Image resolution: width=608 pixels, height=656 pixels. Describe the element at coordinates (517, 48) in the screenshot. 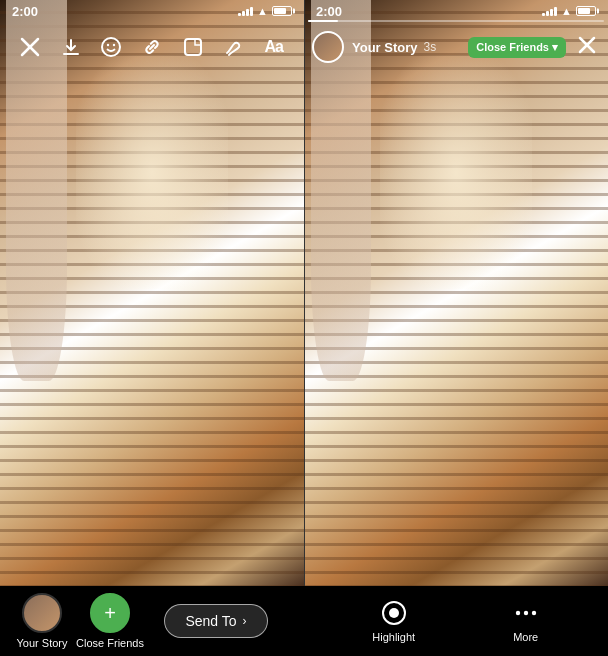

I see `close-friends-badge: Close Friends ▾` at that location.